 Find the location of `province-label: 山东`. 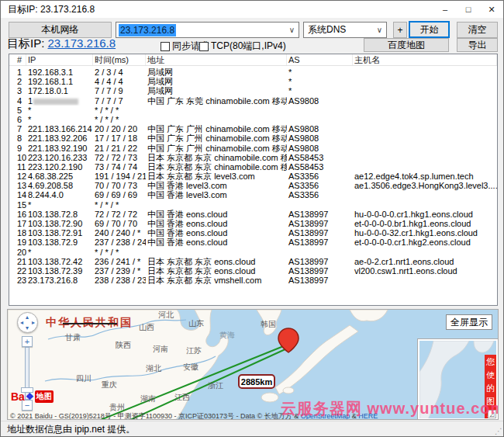

province-label: 山东 is located at coordinates (196, 324).